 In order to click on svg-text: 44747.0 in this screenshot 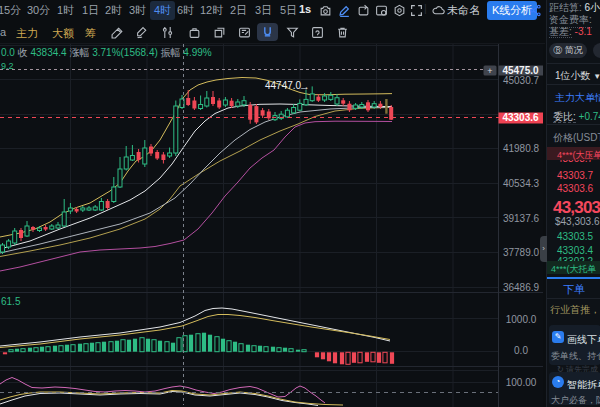, I will do `click(284, 86)`.